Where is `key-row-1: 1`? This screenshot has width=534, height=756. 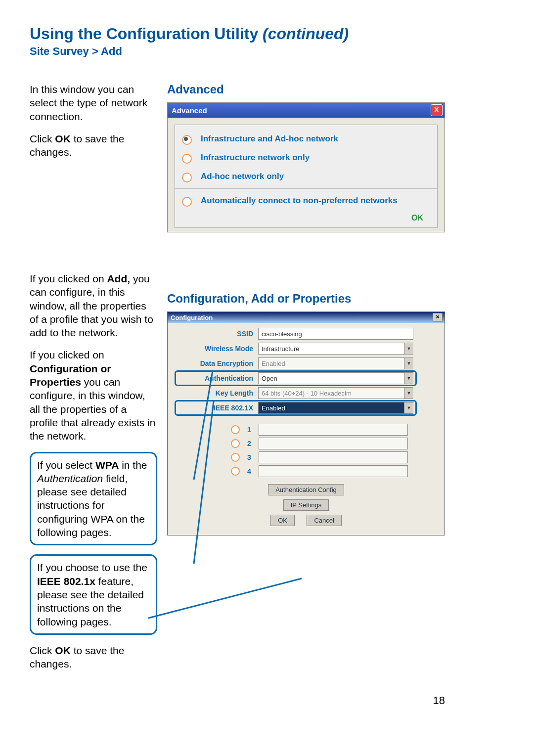
key-row-1: 1 is located at coordinates (333, 430).